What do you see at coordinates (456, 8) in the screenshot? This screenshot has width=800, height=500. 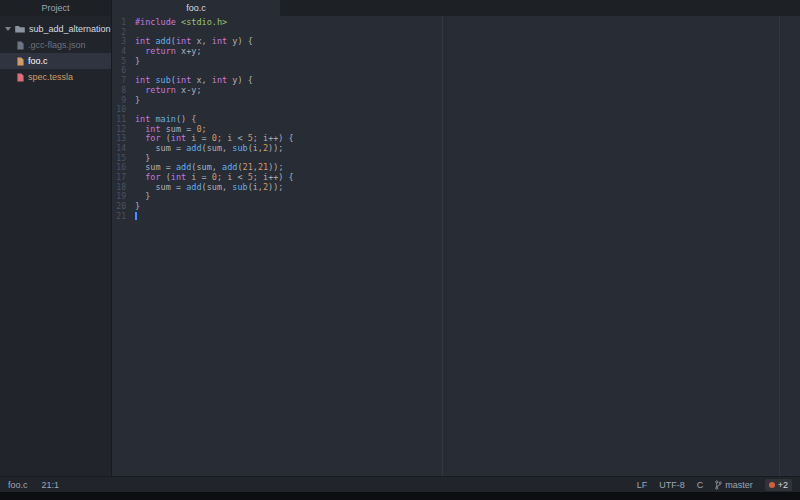 I see `tab-bar: foo.c` at bounding box center [456, 8].